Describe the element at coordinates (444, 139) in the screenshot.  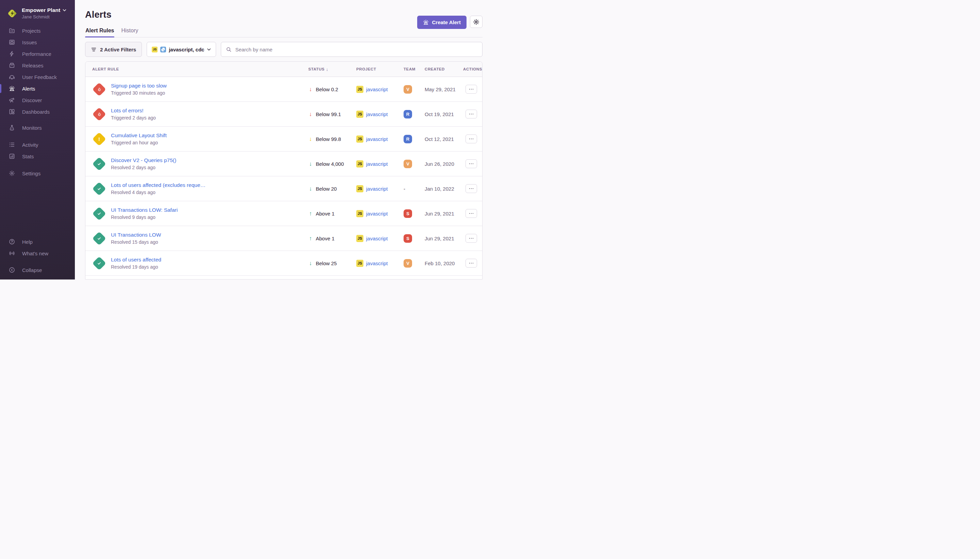
I see `created-cell: Oct 12, 2021` at that location.